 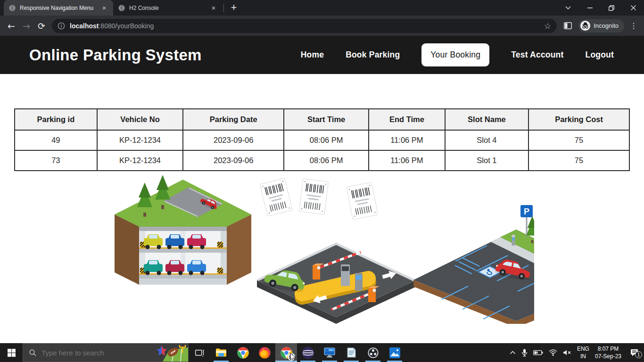 What do you see at coordinates (608, 356) in the screenshot?
I see `clock-date: 07-Sep-23` at bounding box center [608, 356].